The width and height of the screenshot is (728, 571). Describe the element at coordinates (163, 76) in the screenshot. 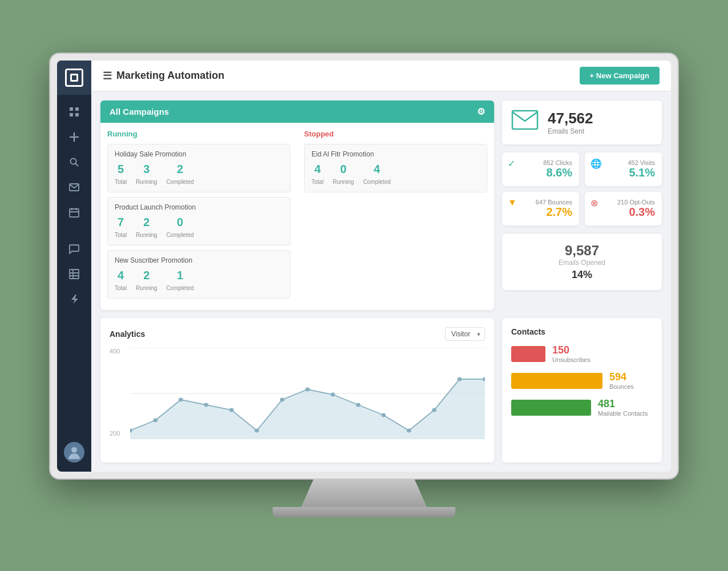

I see `topbar-title-group: ☰ Marketing Automation` at that location.